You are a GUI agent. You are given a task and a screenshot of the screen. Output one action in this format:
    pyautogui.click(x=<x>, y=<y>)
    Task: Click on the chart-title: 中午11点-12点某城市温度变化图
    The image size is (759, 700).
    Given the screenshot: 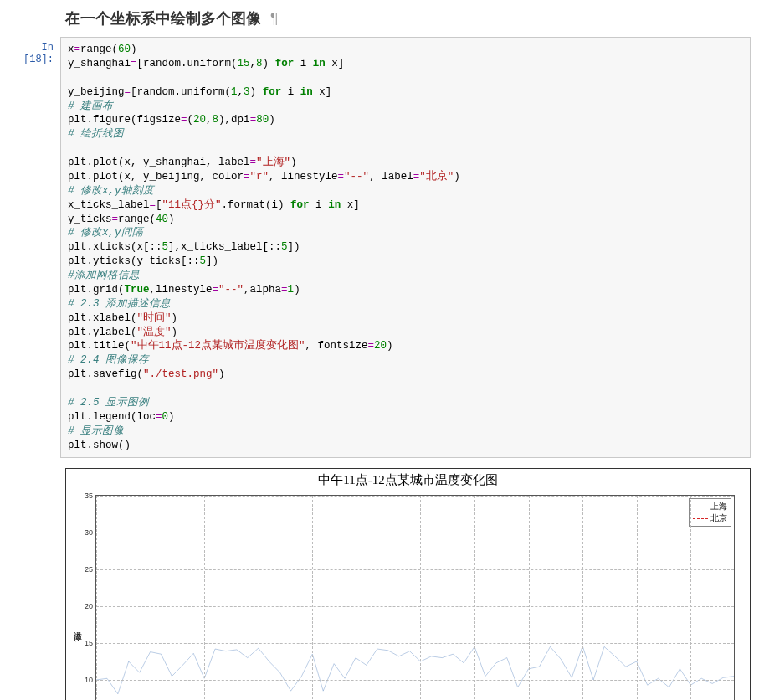 What is the action you would take?
    pyautogui.click(x=408, y=479)
    